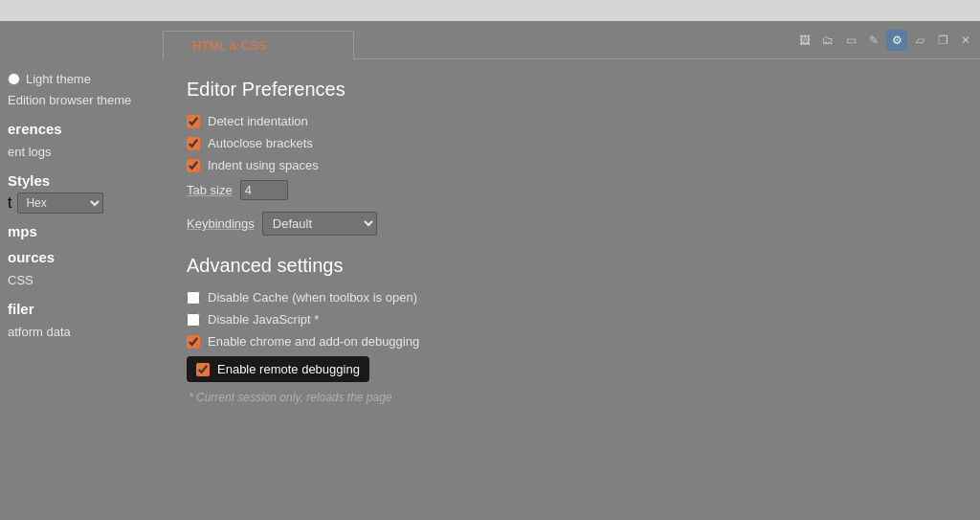 Image resolution: width=980 pixels, height=520 pixels. Describe the element at coordinates (193, 166) in the screenshot. I see `indent-using-spaces-checkbox` at that location.